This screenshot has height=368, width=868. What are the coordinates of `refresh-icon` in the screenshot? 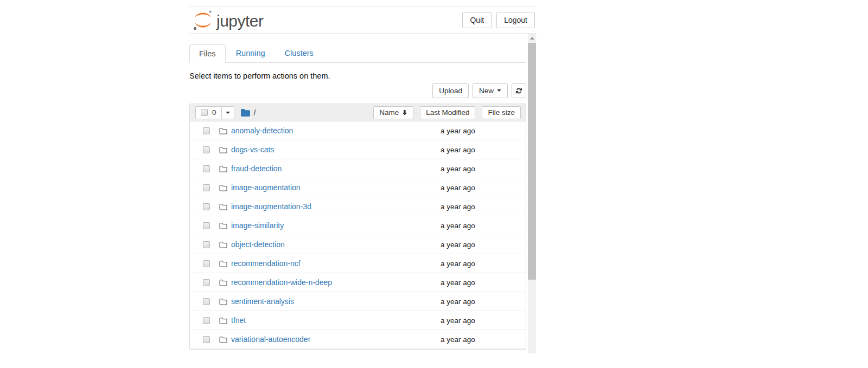 It's located at (519, 91).